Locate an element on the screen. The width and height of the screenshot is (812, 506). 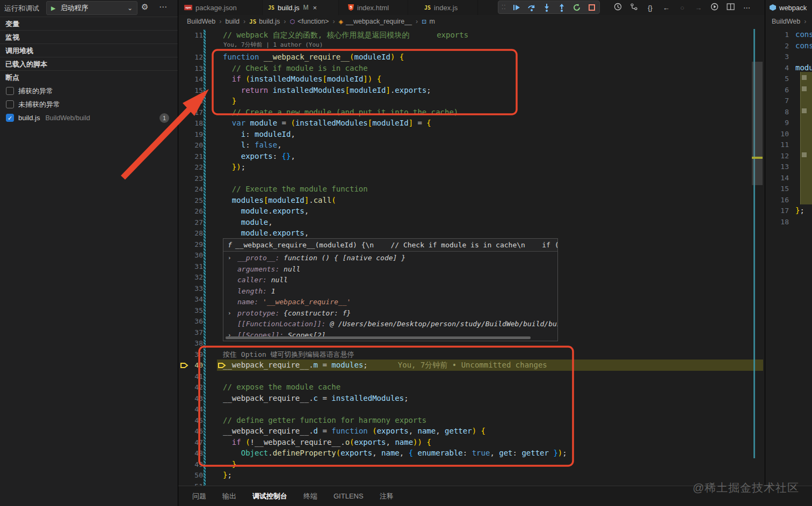
right-code-line-2: 2const is located at coordinates (788, 46).